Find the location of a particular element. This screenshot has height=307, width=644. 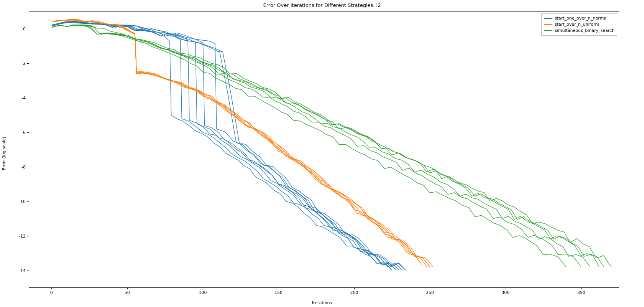

legend-item: start_over_n_uniform is located at coordinates (579, 25).